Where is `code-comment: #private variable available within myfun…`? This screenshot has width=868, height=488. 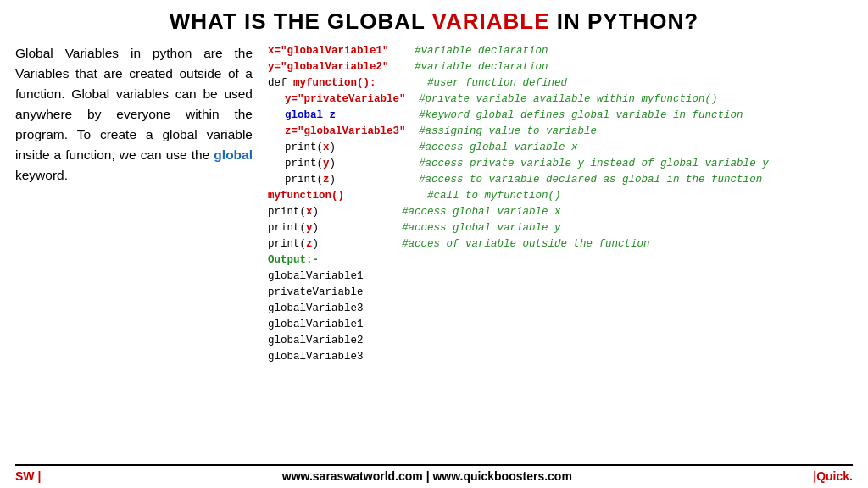 code-comment: #private variable available within myfun… is located at coordinates (565, 100).